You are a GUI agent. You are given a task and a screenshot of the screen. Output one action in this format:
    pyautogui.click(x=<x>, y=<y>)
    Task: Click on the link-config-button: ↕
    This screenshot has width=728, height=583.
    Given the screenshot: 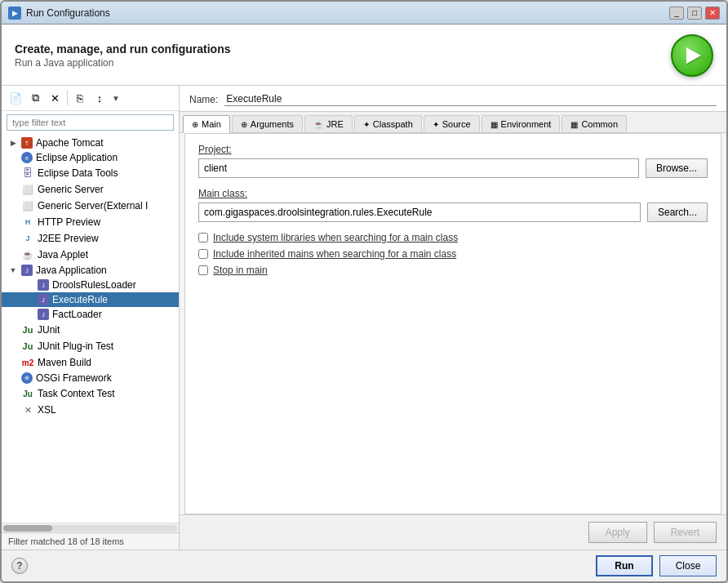 What is the action you would take?
    pyautogui.click(x=100, y=98)
    